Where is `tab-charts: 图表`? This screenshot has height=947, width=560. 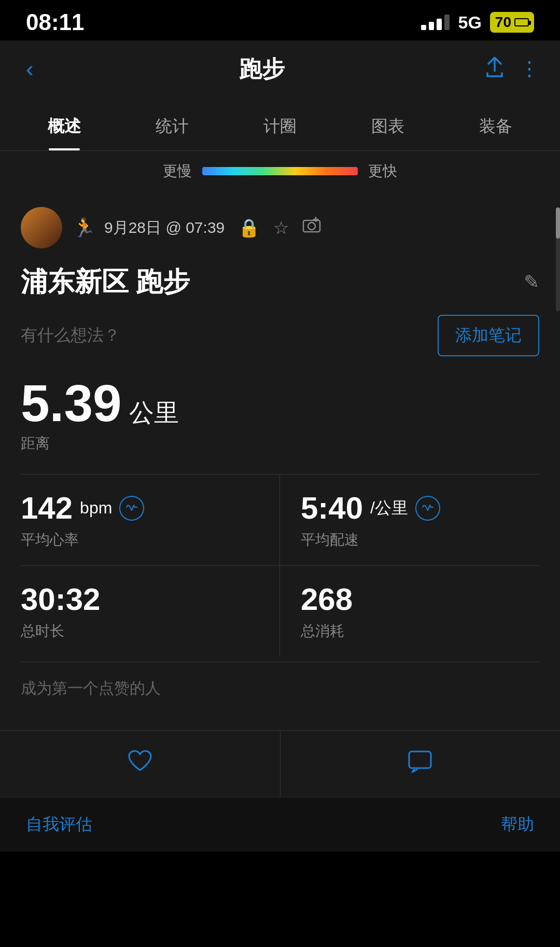 tab-charts: 图表 is located at coordinates (388, 127).